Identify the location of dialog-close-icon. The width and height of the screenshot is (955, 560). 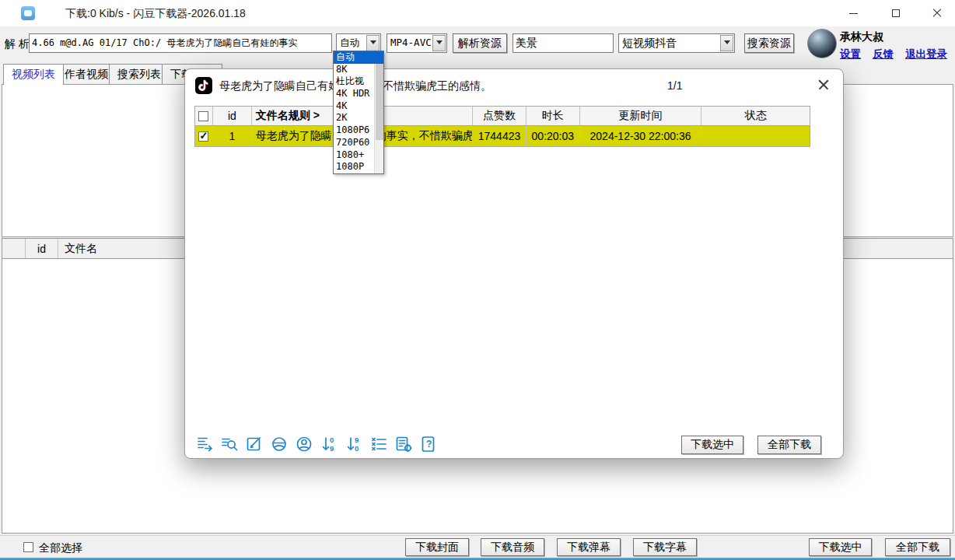
(824, 85).